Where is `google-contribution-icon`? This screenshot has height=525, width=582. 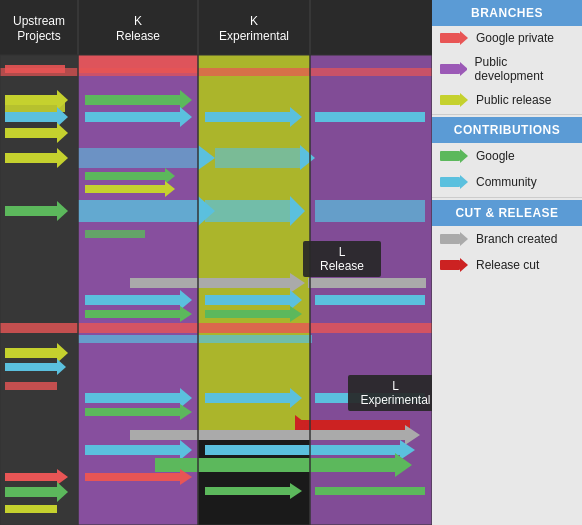 google-contribution-icon is located at coordinates (454, 156).